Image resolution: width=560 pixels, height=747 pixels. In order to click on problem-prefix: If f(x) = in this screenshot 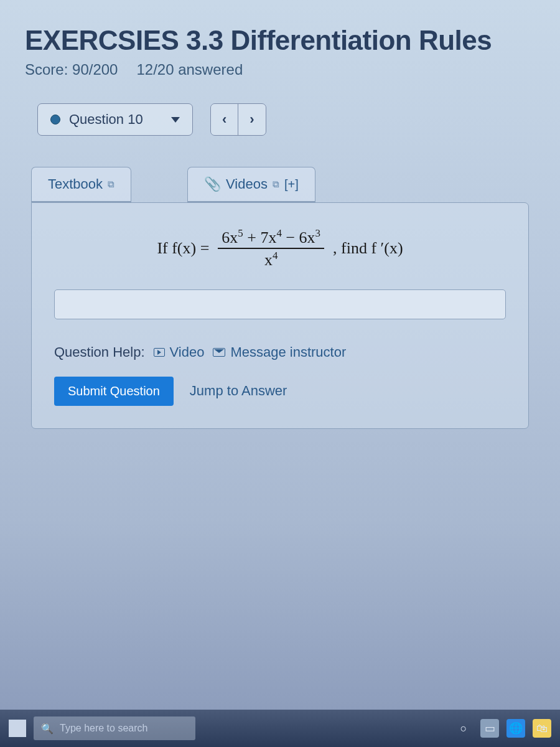, I will do `click(183, 248)`.